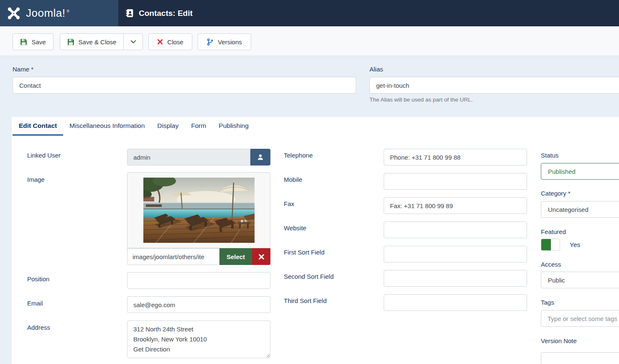 This screenshot has width=619, height=364. Describe the element at coordinates (580, 318) in the screenshot. I see `tags-input` at that location.